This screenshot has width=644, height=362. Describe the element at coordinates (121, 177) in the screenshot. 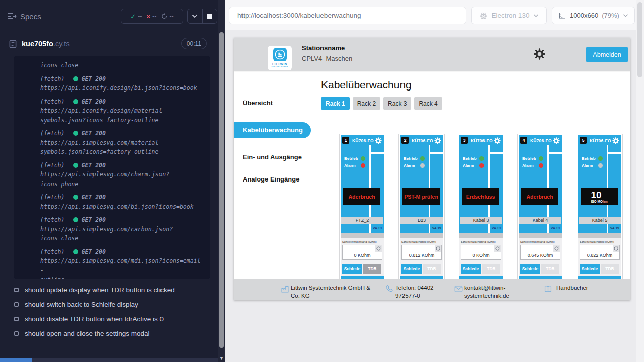

I see `request-list: (fetch) GET 200 https://api.iconify.desi…` at that location.